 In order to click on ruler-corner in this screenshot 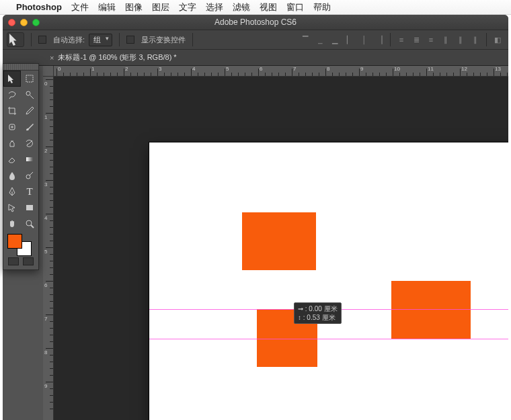, I will do `click(48, 71)`.